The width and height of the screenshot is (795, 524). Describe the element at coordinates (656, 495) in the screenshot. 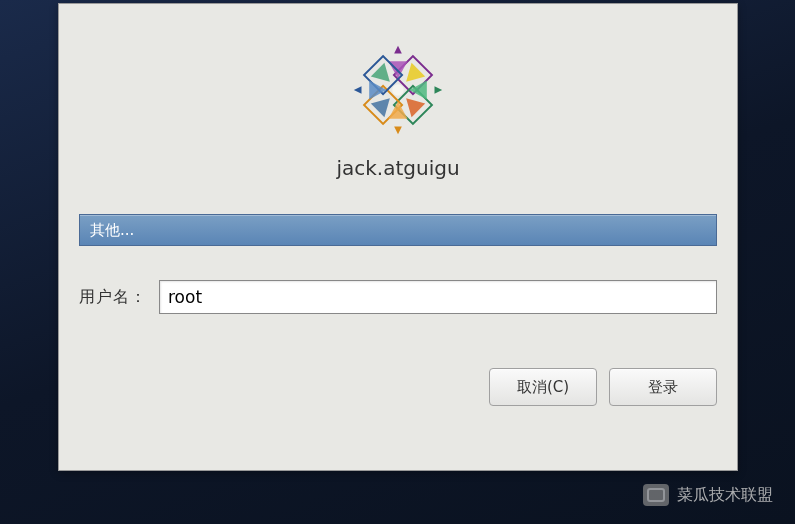

I see `wechat-icon` at that location.